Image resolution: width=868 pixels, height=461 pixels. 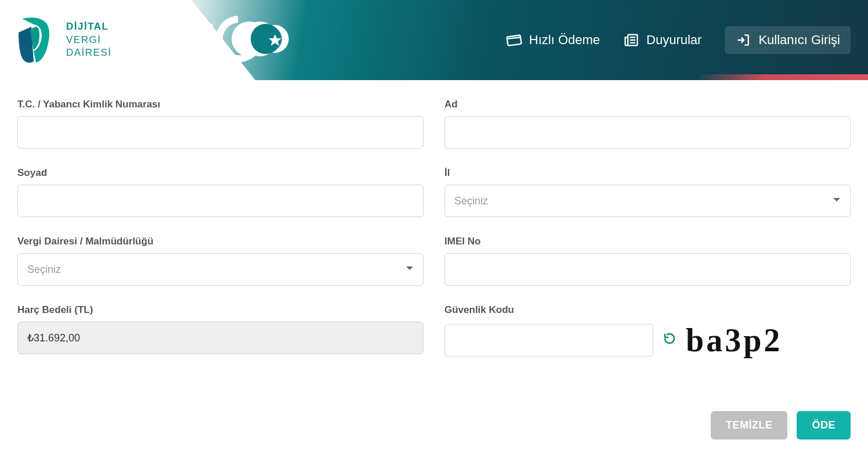 I want to click on clear-button: TEMİZLE, so click(x=750, y=425).